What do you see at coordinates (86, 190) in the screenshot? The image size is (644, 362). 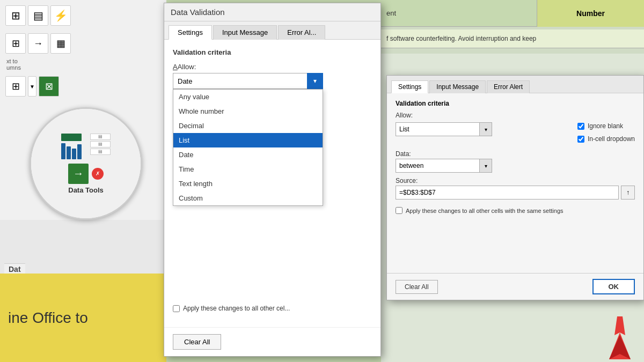 I see `data-tools-label: Data Tools` at bounding box center [86, 190].